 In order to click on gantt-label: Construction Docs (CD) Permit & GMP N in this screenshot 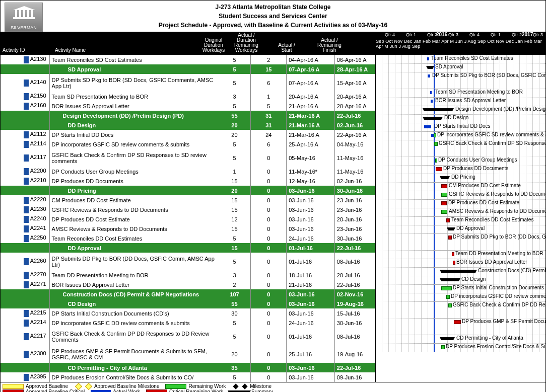, I will do `click(512, 271)`.